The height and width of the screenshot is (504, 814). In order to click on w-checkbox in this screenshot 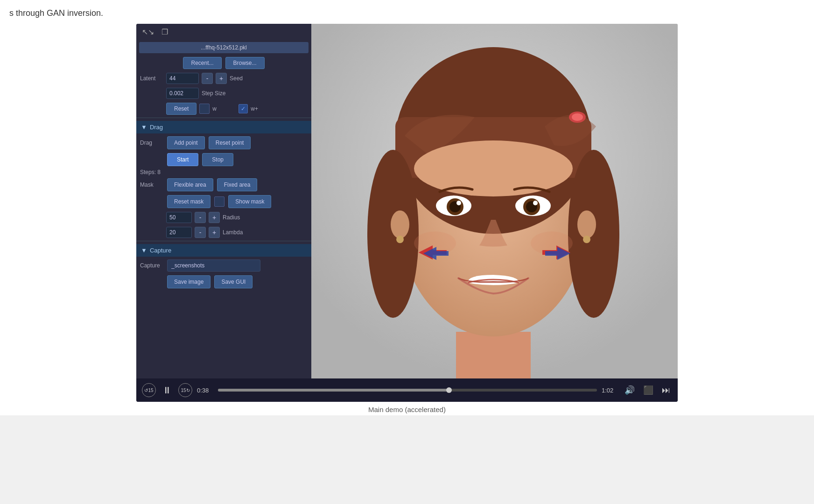, I will do `click(204, 109)`.